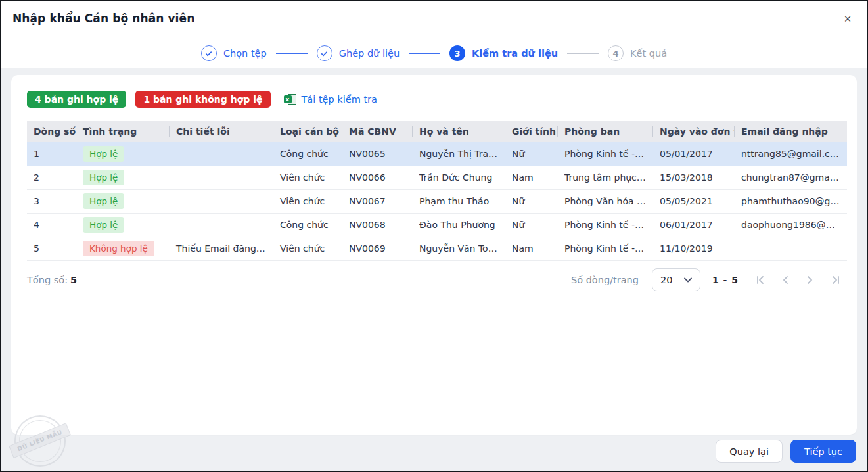 The width and height of the screenshot is (868, 472). I want to click on table-cell: nttrang85@gmail.com, so click(791, 154).